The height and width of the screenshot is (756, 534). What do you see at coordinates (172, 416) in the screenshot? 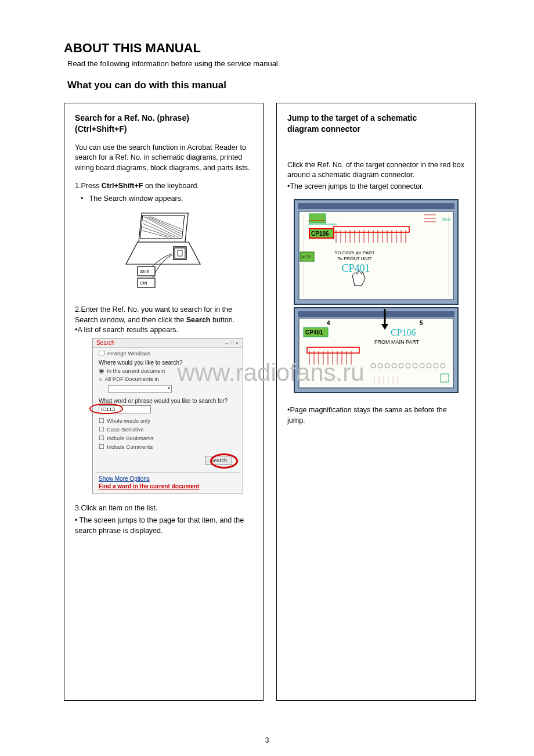
I see `search-window-illustration: Search – □ × Arrange Windows Where would…` at bounding box center [172, 416].